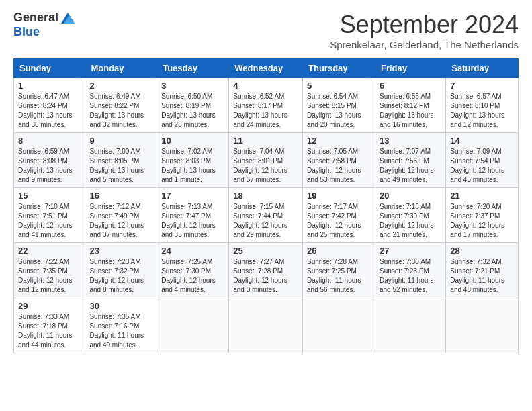  Describe the element at coordinates (68, 18) in the screenshot. I see `logo-icon` at that location.